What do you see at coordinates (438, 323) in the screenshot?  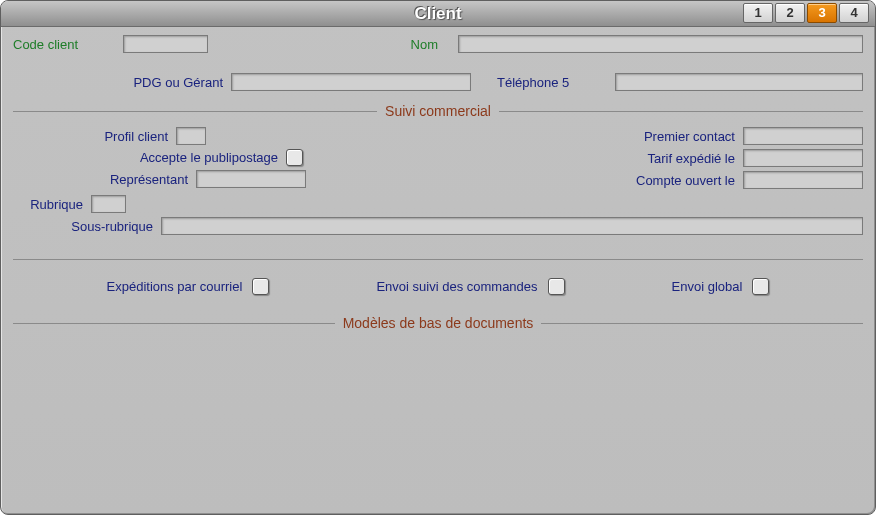 I see `modeles-legend: Modèles de bas de documents` at bounding box center [438, 323].